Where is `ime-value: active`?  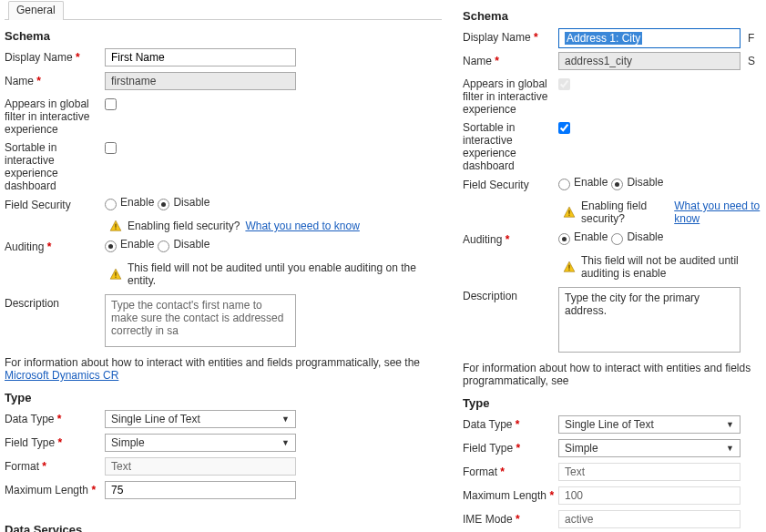
ime-value: active is located at coordinates (649, 519).